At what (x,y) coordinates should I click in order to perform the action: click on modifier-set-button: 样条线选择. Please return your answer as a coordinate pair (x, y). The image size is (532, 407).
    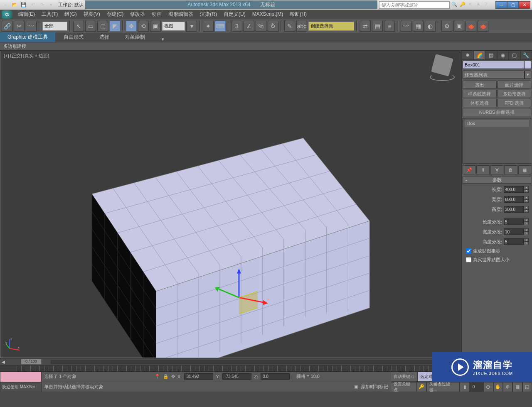
    Looking at the image, I should click on (480, 94).